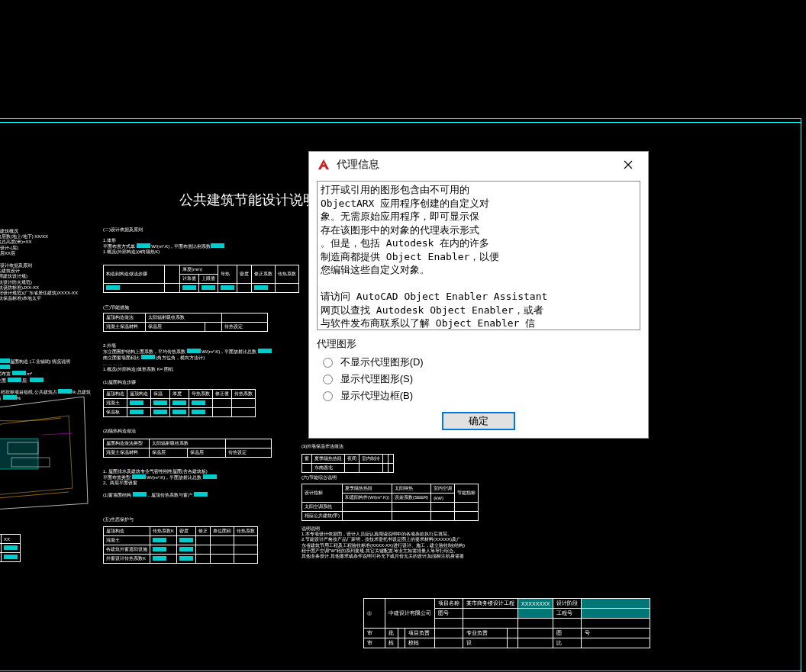 The width and height of the screenshot is (806, 672). Describe the element at coordinates (11, 548) in the screenshot. I see `table-left-small: 传热系数XX` at that location.